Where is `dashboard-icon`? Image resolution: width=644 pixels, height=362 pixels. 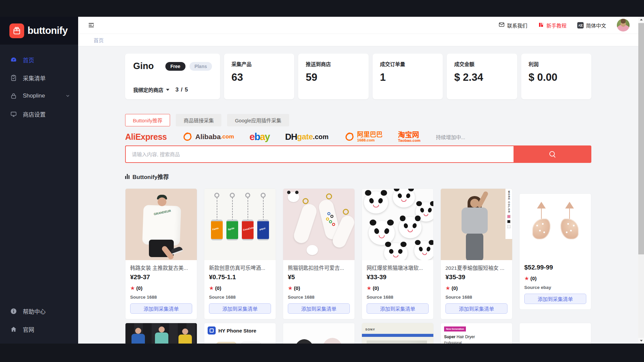 dashboard-icon is located at coordinates (13, 60).